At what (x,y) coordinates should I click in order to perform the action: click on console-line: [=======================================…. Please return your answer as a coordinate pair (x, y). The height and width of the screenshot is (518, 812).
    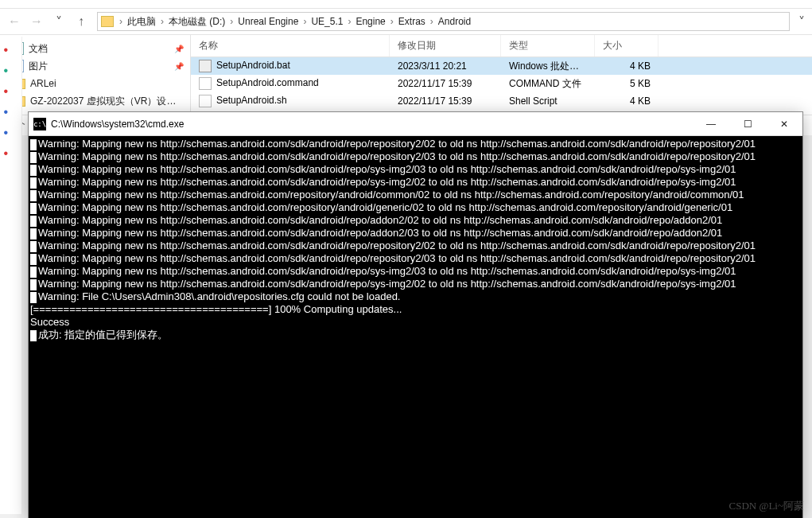
    Looking at the image, I should click on (415, 310).